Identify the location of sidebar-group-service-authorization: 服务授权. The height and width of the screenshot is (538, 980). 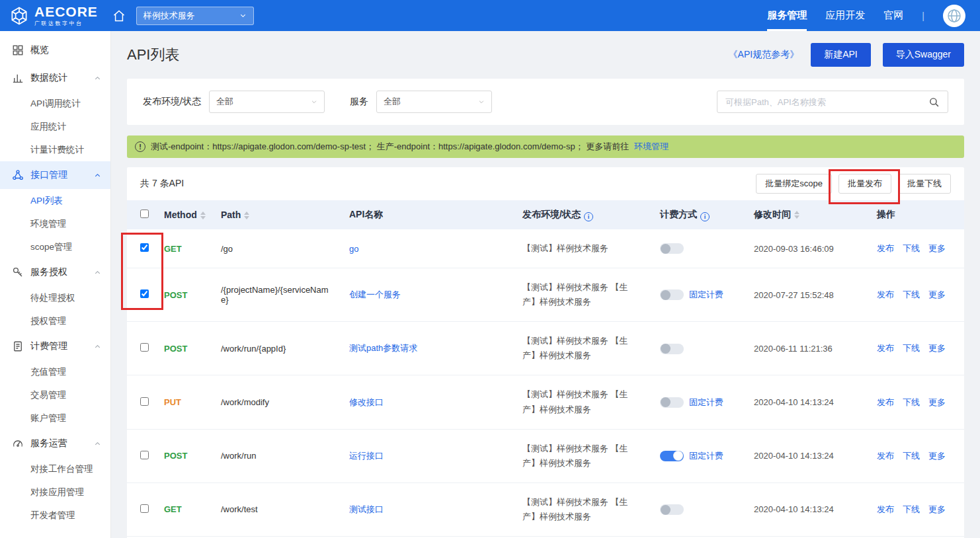
(56, 272).